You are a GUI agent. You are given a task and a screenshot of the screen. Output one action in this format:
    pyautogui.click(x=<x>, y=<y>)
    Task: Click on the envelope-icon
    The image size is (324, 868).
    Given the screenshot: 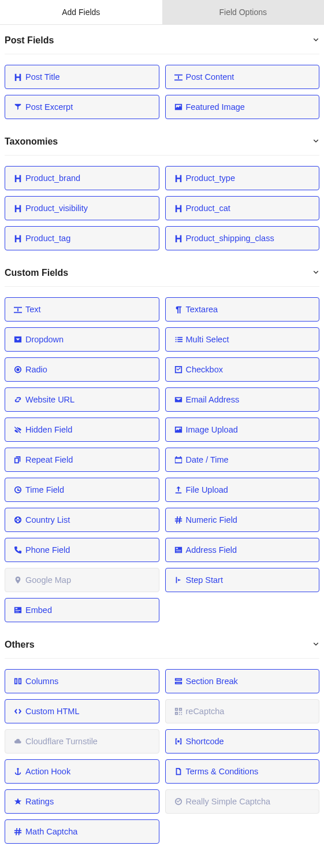 What is the action you would take?
    pyautogui.click(x=178, y=400)
    